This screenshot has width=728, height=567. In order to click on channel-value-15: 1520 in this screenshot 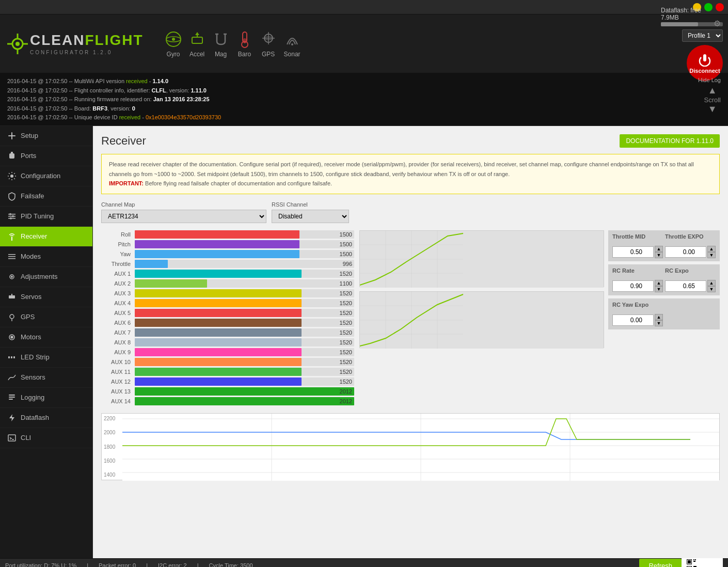, I will do `click(346, 382)`.